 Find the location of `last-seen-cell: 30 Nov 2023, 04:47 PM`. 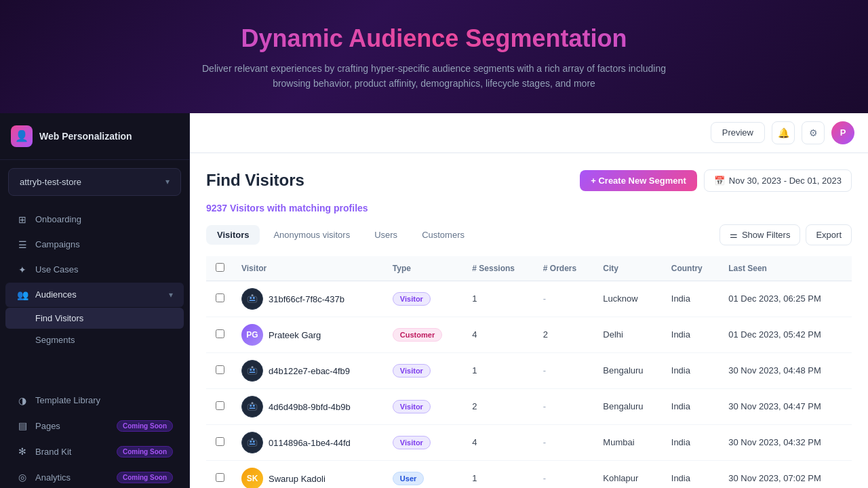

last-seen-cell: 30 Nov 2023, 04:47 PM is located at coordinates (786, 407).